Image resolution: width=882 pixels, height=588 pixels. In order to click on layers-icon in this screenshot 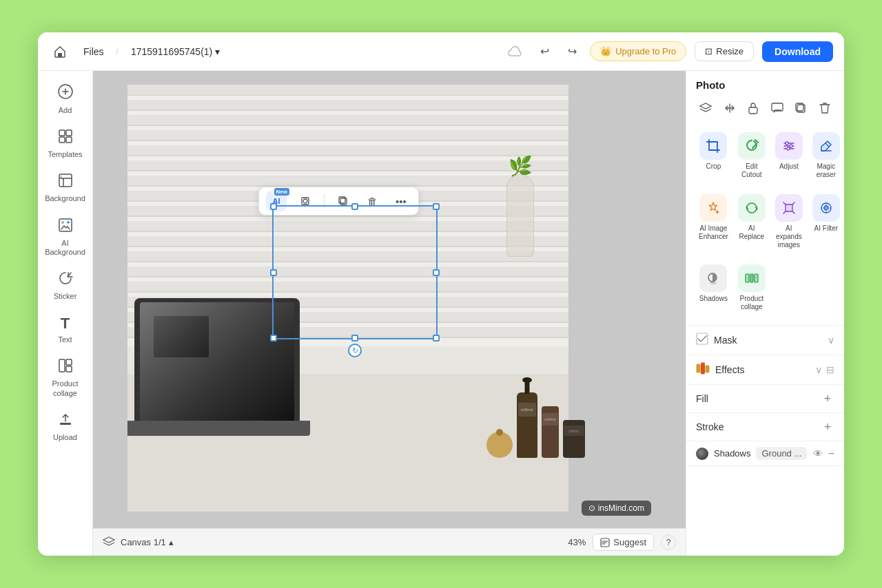, I will do `click(109, 543)`.